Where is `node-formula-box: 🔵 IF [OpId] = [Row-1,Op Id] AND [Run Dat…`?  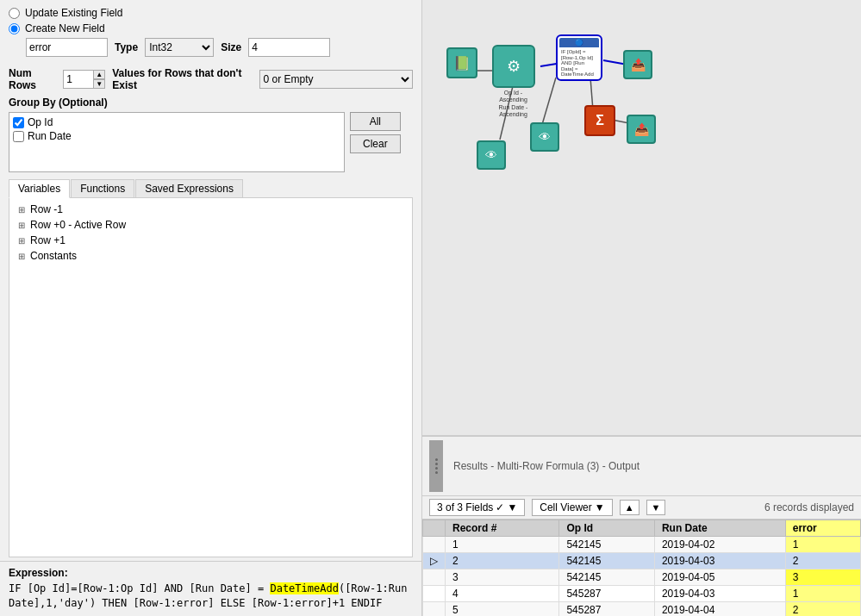 node-formula-box: 🔵 IF [OpId] = [Row-1,Op Id] AND [Run Dat… is located at coordinates (579, 58).